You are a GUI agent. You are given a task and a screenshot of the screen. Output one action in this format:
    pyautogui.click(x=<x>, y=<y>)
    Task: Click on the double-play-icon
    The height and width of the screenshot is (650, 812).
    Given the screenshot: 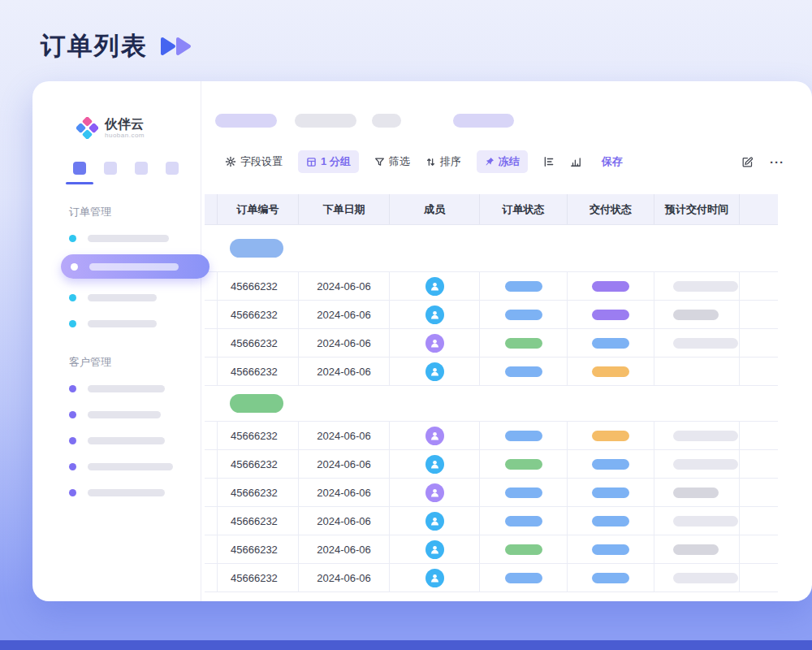 What is the action you would take?
    pyautogui.click(x=175, y=46)
    